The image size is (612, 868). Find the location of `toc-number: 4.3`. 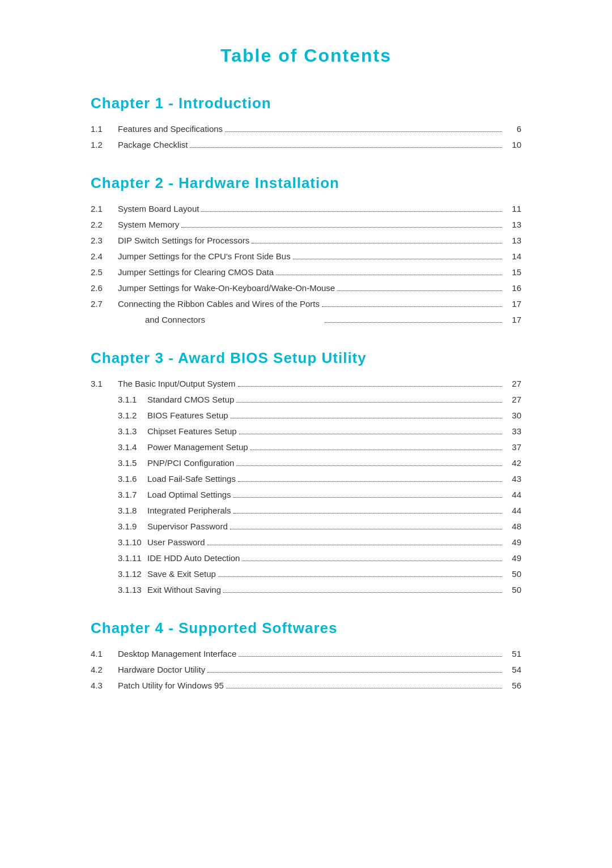

toc-number: 4.3 is located at coordinates (104, 686).